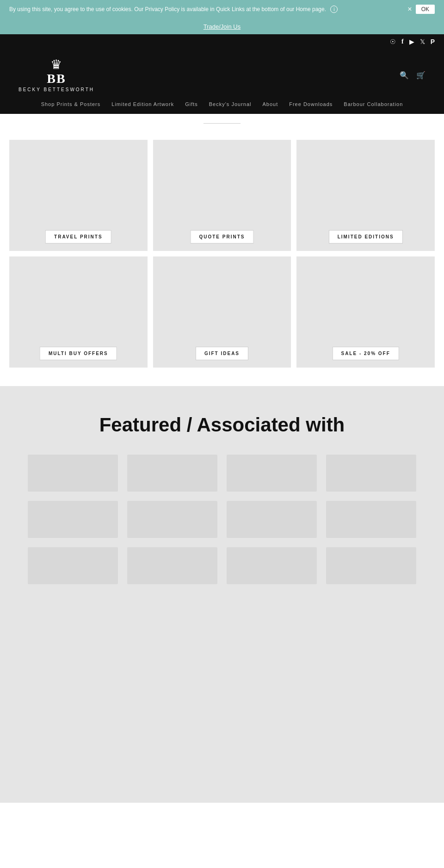 This screenshot has height=868, width=444. Describe the element at coordinates (222, 73) in the screenshot. I see `header: ♛ BB BECKY BETTESWORTH 🔍 🛒` at that location.